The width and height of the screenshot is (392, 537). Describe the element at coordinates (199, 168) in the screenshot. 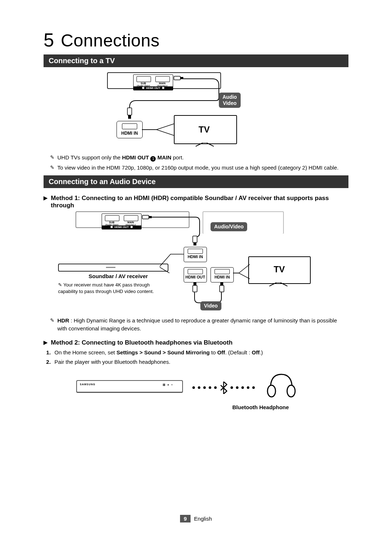

I see `note-item: To view video in the HDMI 720p, 1080p, o…` at that location.